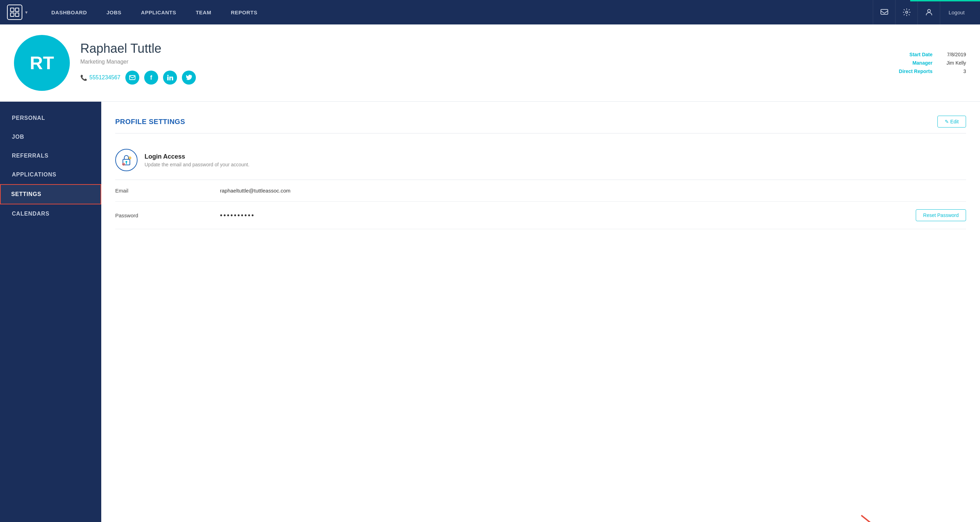 The width and height of the screenshot is (980, 522). Describe the element at coordinates (26, 12) in the screenshot. I see `nav-dropdown-arrow: ▾` at that location.